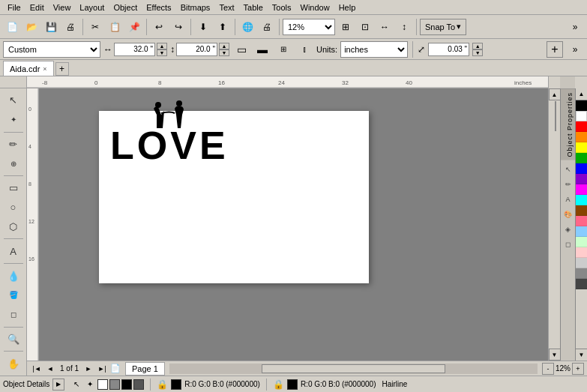  Describe the element at coordinates (135, 49) in the screenshot. I see `width-input` at that location.